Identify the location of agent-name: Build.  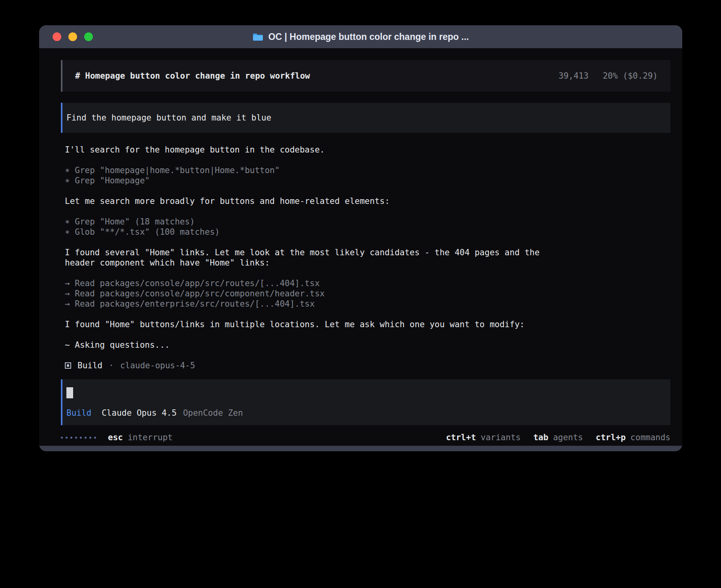
(90, 366).